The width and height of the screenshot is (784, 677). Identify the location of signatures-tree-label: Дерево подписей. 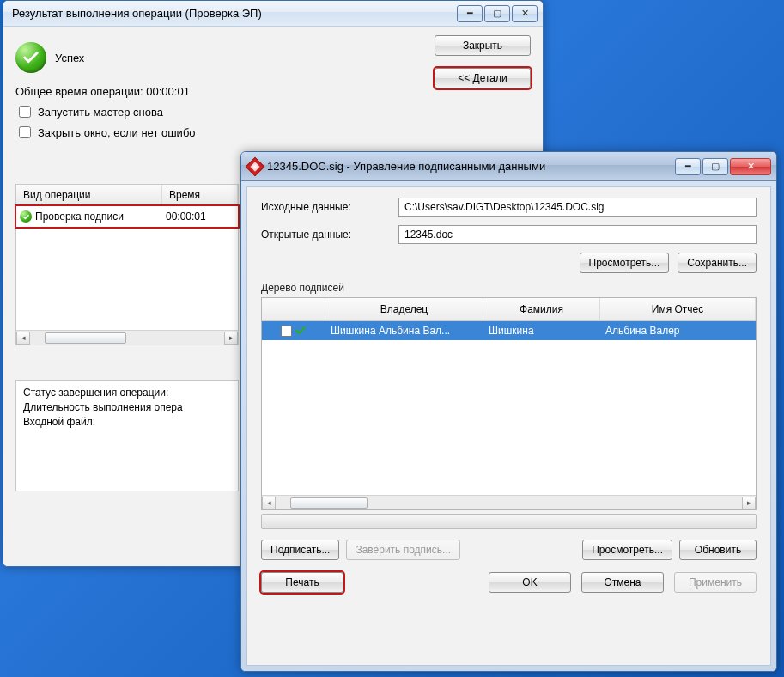
(508, 288).